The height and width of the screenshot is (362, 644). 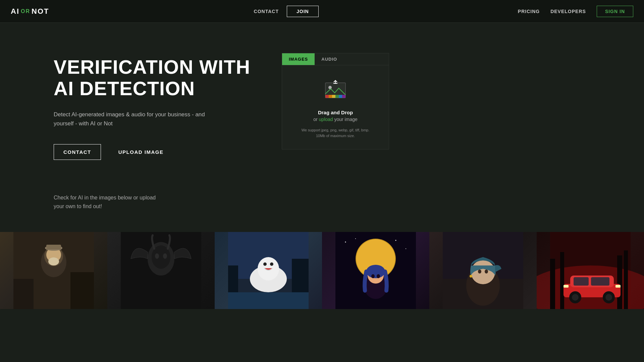 What do you see at coordinates (121, 202) in the screenshot?
I see `check-text: Check for AI in the images below or uplo…` at bounding box center [121, 202].